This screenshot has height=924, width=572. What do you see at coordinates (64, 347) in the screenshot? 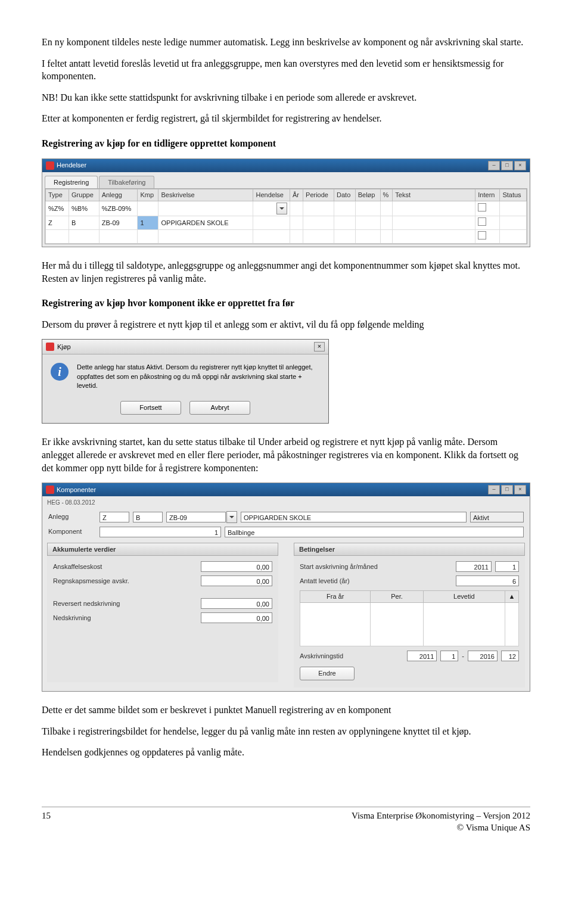
I see `dialog-title: Kjøp` at bounding box center [64, 347].